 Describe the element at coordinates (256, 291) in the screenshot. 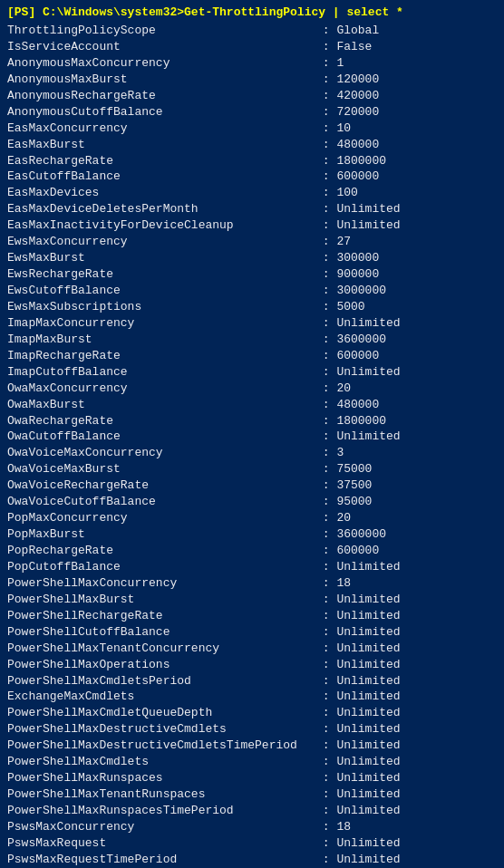

I see `table-row: EwsCutoffBalance : 3000000` at that location.